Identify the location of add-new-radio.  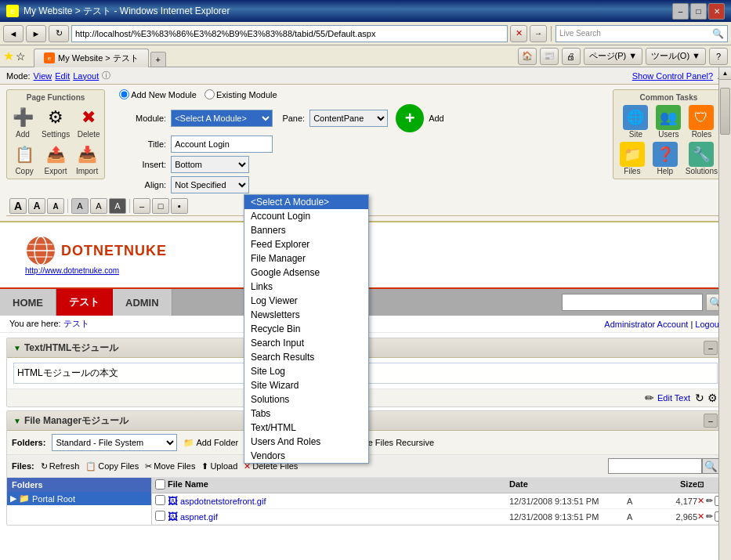
(124, 94).